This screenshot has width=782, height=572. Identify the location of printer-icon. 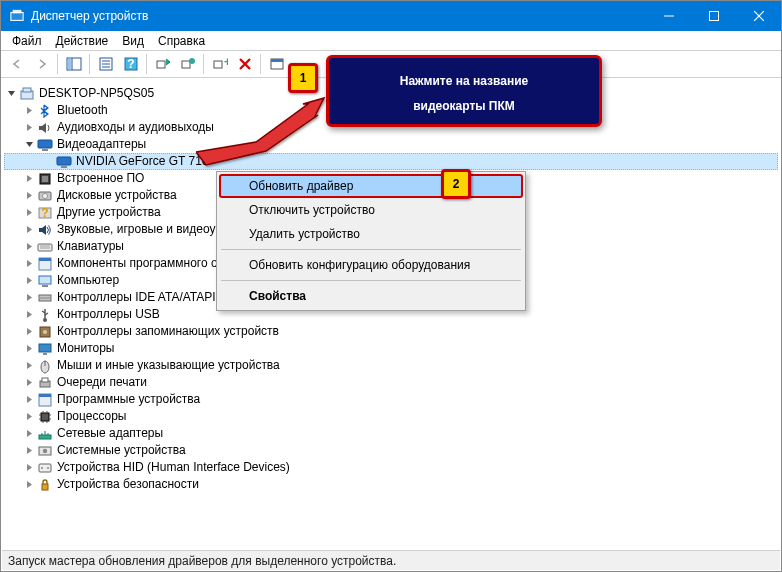
(45, 383).